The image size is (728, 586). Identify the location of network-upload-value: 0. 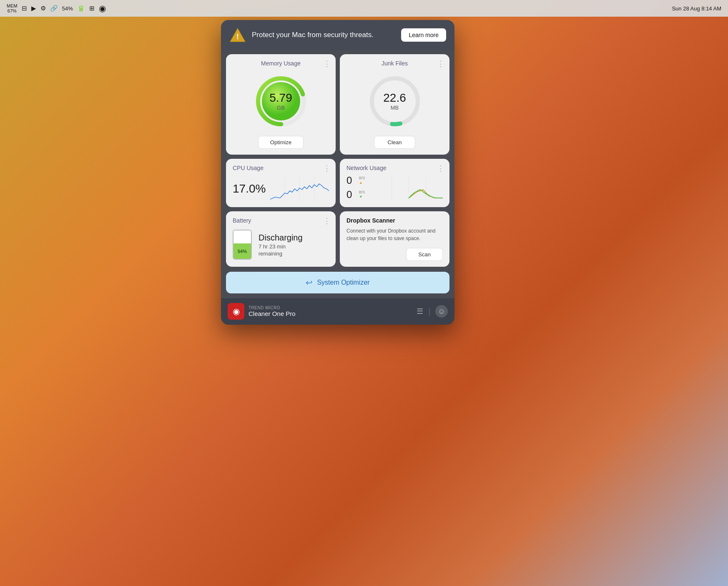
(351, 180).